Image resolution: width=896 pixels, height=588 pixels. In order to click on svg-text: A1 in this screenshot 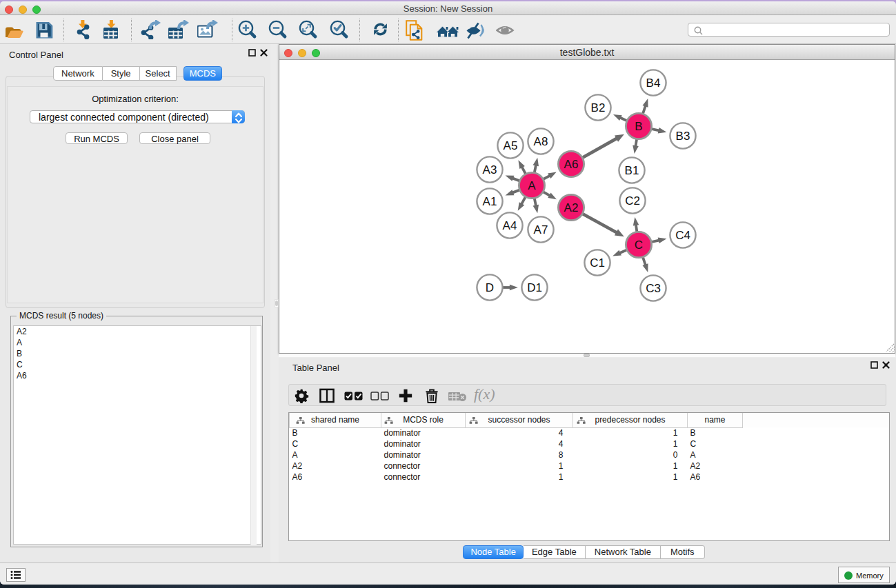, I will do `click(490, 201)`.